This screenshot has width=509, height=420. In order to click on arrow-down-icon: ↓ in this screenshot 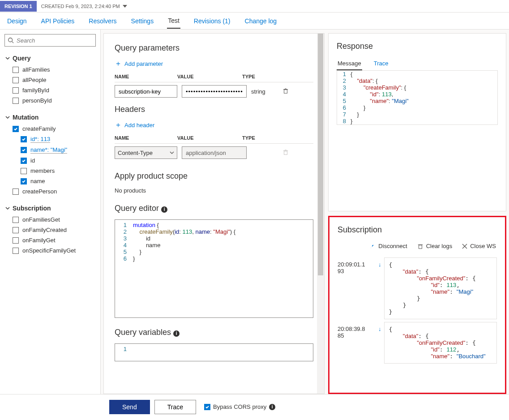, I will do `click(380, 288)`.